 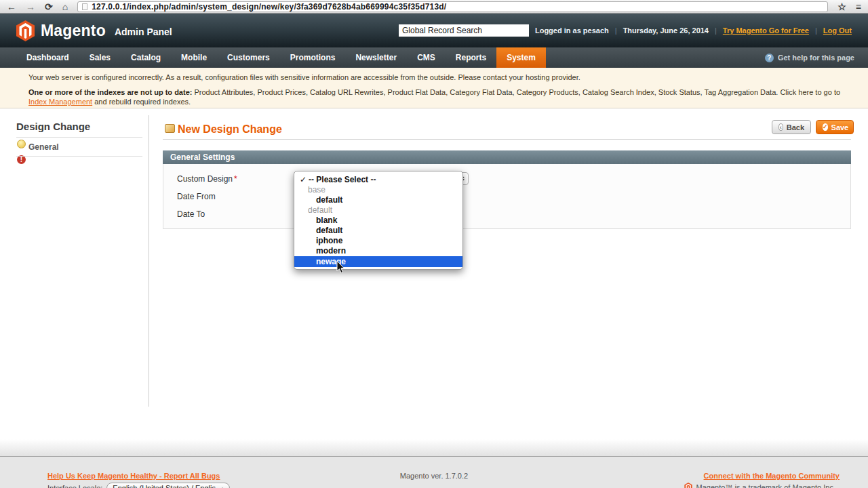 I want to click on locale-select: English (United States) / Englis ▴, so click(x=168, y=485).